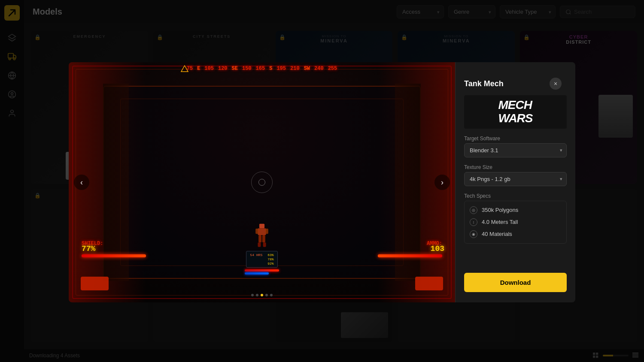 The width and height of the screenshot is (644, 362). Describe the element at coordinates (261, 69) in the screenshot. I see `hud-num-5: 165` at that location.